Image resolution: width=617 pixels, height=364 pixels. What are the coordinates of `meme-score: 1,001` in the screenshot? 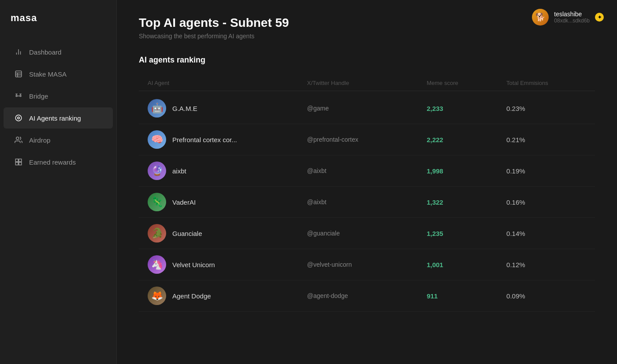 It's located at (466, 265).